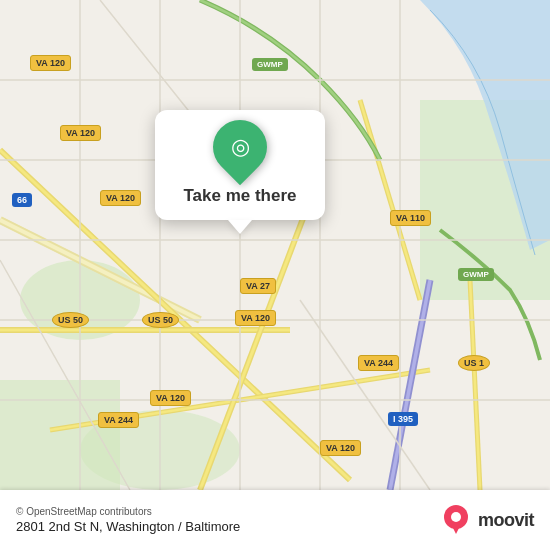 Image resolution: width=550 pixels, height=550 pixels. What do you see at coordinates (128, 526) in the screenshot?
I see `address-text: 2801 2nd St N, Washington / Baltimore` at bounding box center [128, 526].